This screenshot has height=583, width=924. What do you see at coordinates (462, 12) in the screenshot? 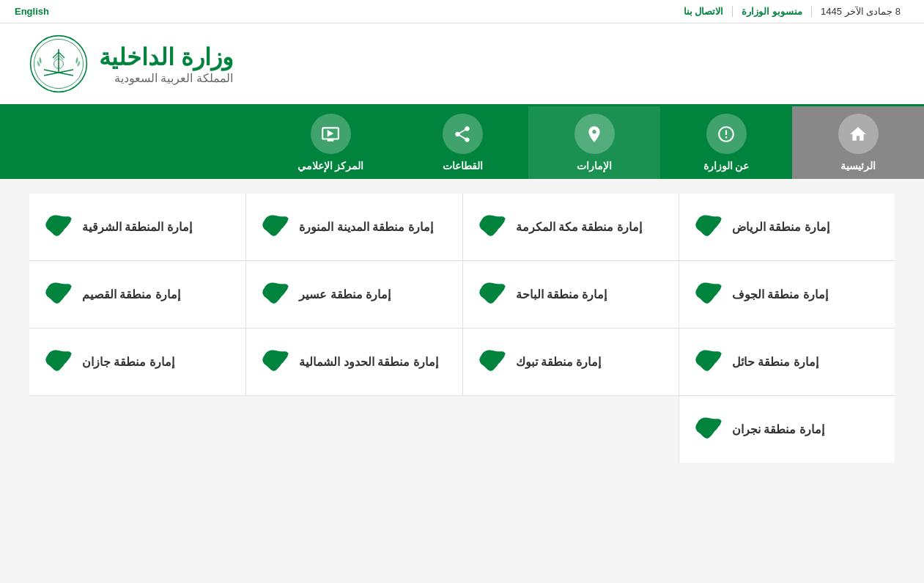
I see `top-bar: 8 جمادى الآخر 1445 منسوبو الوزارة الاتصا…` at bounding box center [462, 12].